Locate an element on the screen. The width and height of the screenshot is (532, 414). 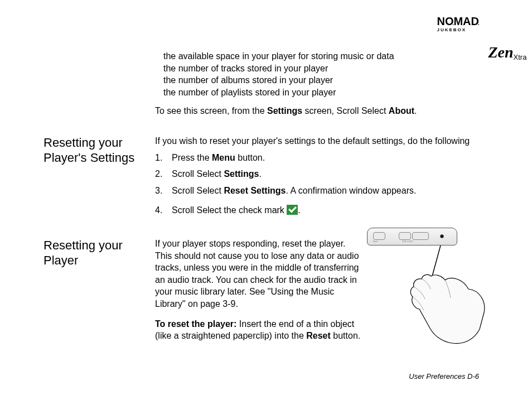
reset-settings-steps: 1.Press the Menu button. 2.Scroll Select… is located at coordinates (322, 184).